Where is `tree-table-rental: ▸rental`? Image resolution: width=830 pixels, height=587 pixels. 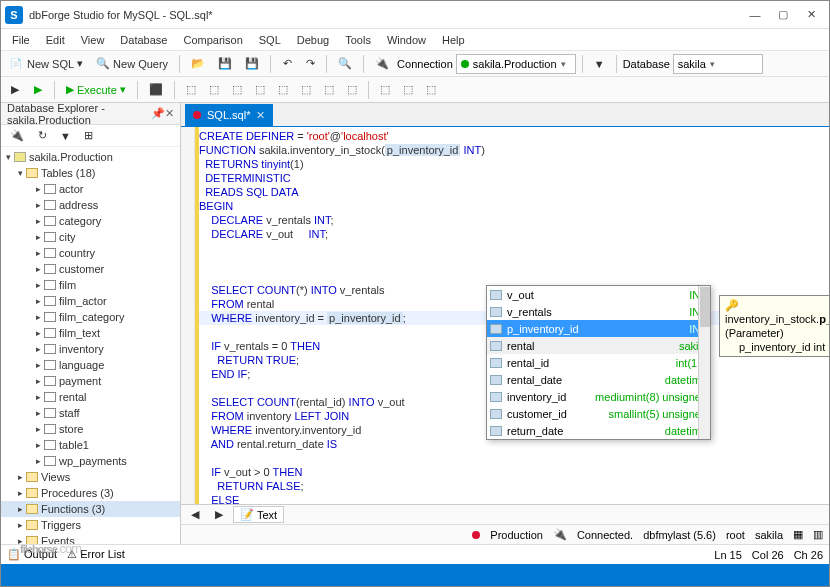 tree-table-rental: ▸rental is located at coordinates (90, 397).